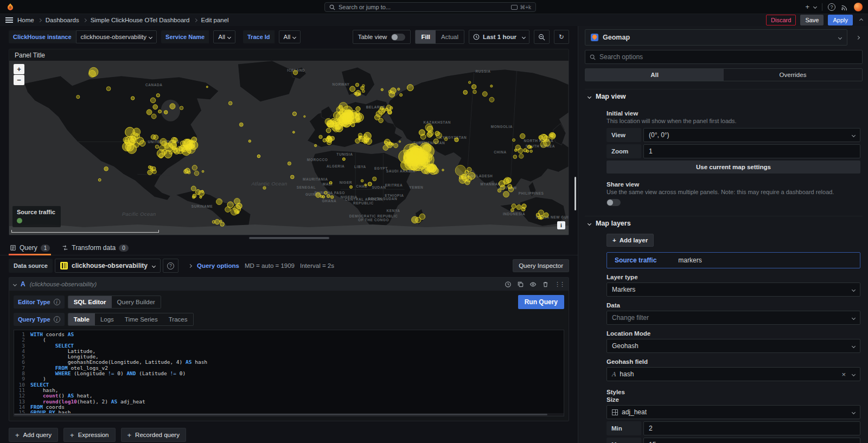 The height and width of the screenshot is (443, 868). Describe the element at coordinates (541, 266) in the screenshot. I see `query-inspector-button: Query Inspector` at that location.